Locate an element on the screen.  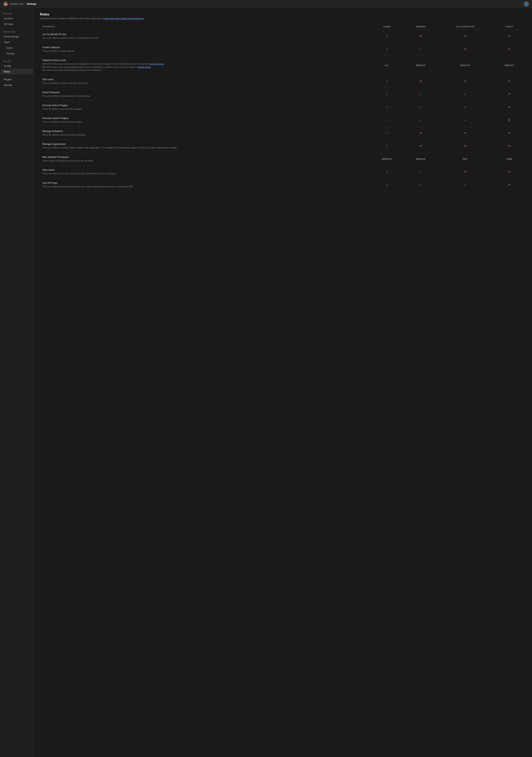
text-value: ALL is located at coordinates (387, 65).